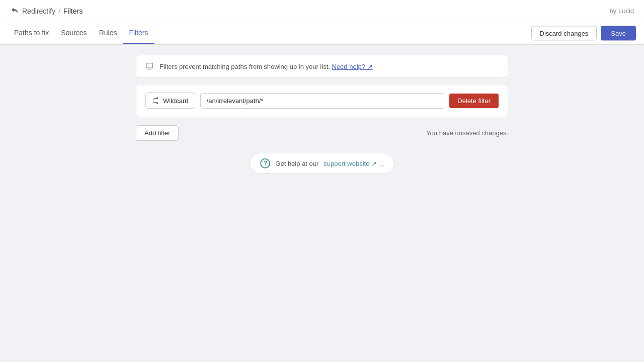 Image resolution: width=644 pixels, height=362 pixels. I want to click on wildcard-label: Wildcard, so click(176, 101).